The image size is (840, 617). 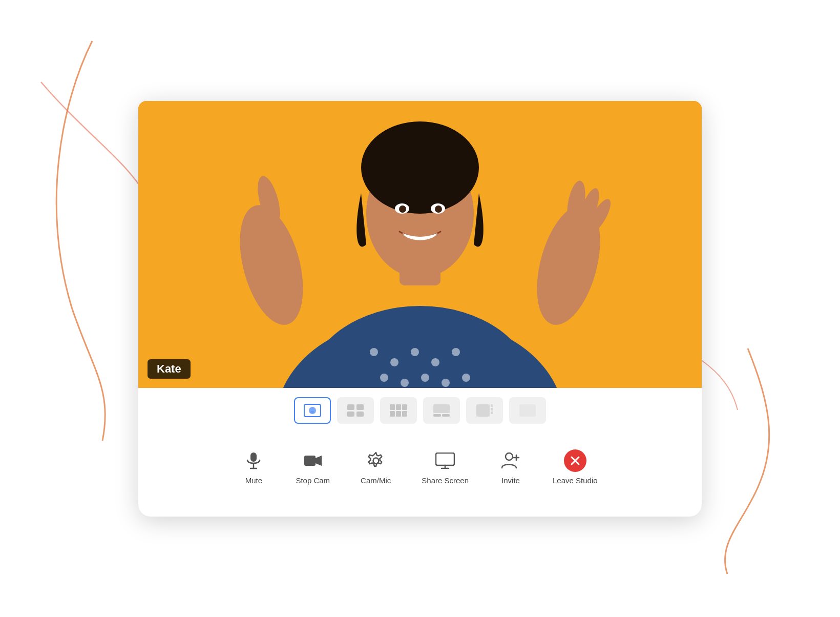 I want to click on leave-icon, so click(x=575, y=461).